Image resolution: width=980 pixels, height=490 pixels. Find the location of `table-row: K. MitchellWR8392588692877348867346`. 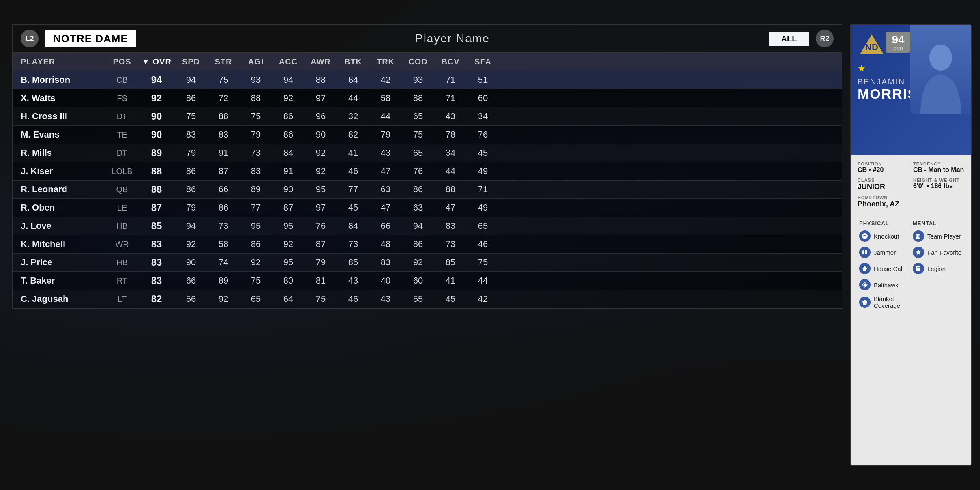

table-row: K. MitchellWR8392588692877348867346 is located at coordinates (427, 244).